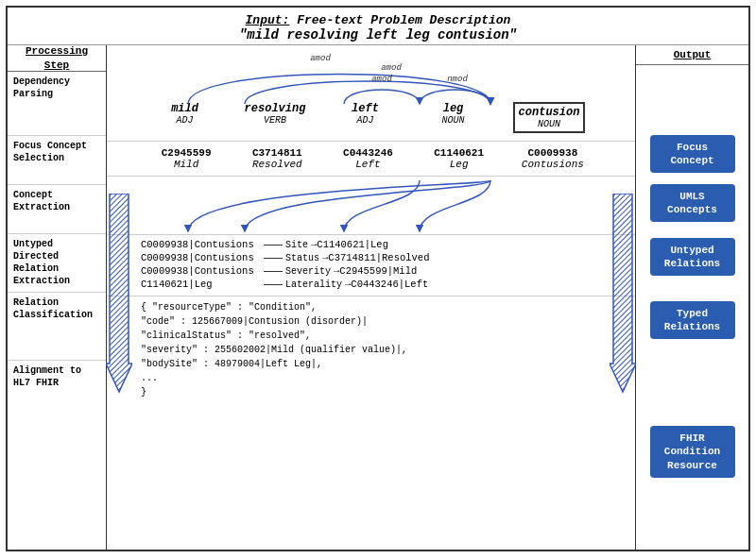 The image size is (756, 559). Describe the element at coordinates (57, 455) in the screenshot. I see `step-fhir: Alignment to HL7 FHIR` at that location.